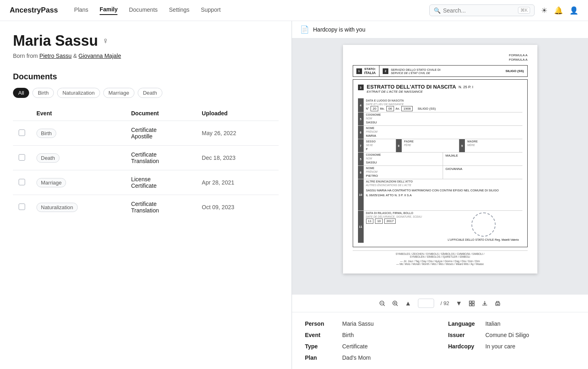  I want to click on meta-type: Type Certificate, so click(369, 346).